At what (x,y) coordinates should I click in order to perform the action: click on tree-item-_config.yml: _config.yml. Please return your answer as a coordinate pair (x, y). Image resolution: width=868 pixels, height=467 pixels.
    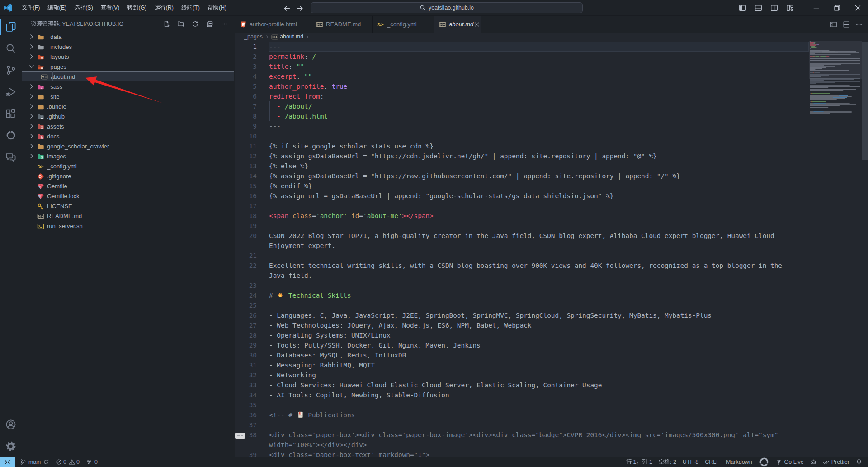
    Looking at the image, I should click on (128, 166).